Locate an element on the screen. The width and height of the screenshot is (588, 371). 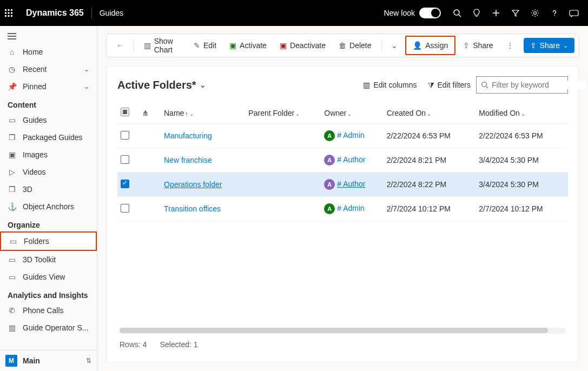
button-label: Deactivate is located at coordinates (308, 45).